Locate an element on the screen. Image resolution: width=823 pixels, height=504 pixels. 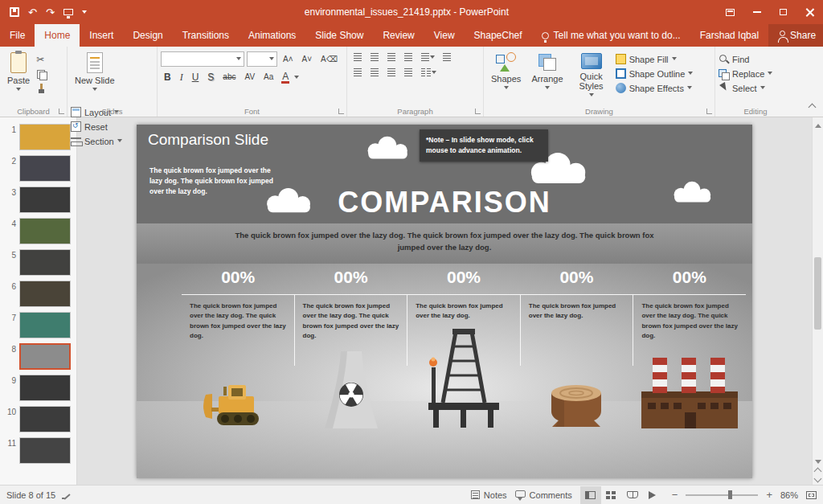
format-painter-icon is located at coordinates (42, 88).